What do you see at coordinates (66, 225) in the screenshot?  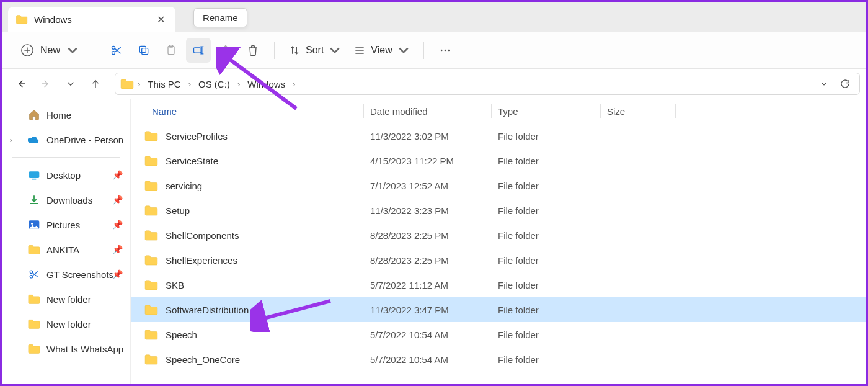 I see `sidebar-item: Pictures 📌` at bounding box center [66, 225].